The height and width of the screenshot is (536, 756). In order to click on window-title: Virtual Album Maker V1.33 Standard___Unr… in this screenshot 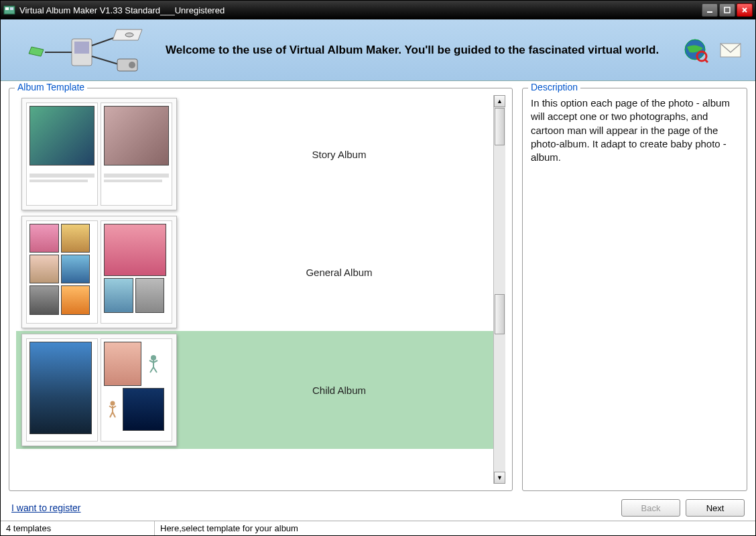, I will do `click(360, 11)`.